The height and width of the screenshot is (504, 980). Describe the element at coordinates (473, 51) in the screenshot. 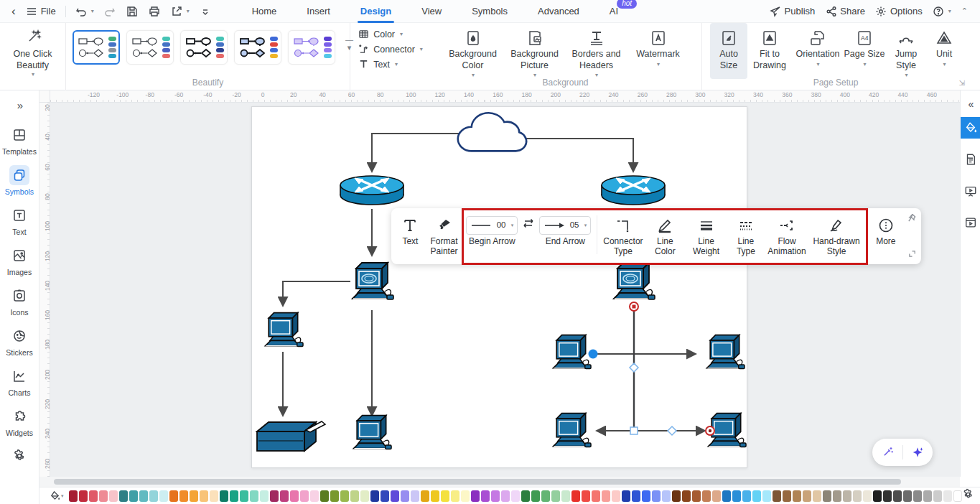

I see `background-color-button: Background Color ▾` at that location.